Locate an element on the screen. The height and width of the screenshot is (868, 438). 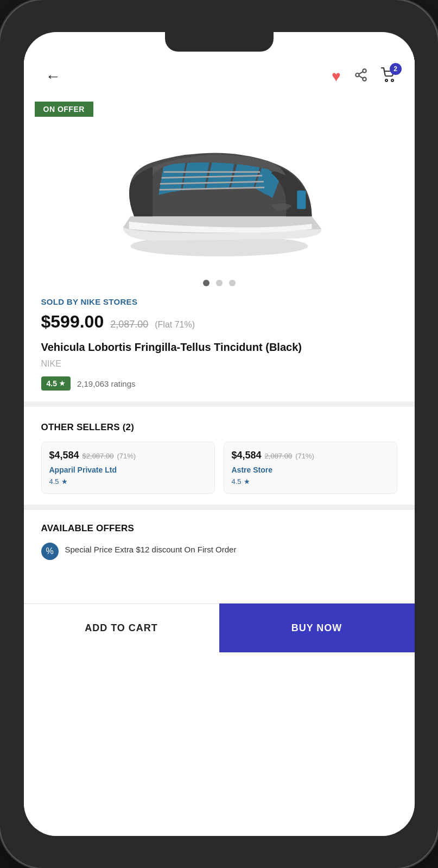
seller-label: SOLD BY NIKE STORES is located at coordinates (219, 302).